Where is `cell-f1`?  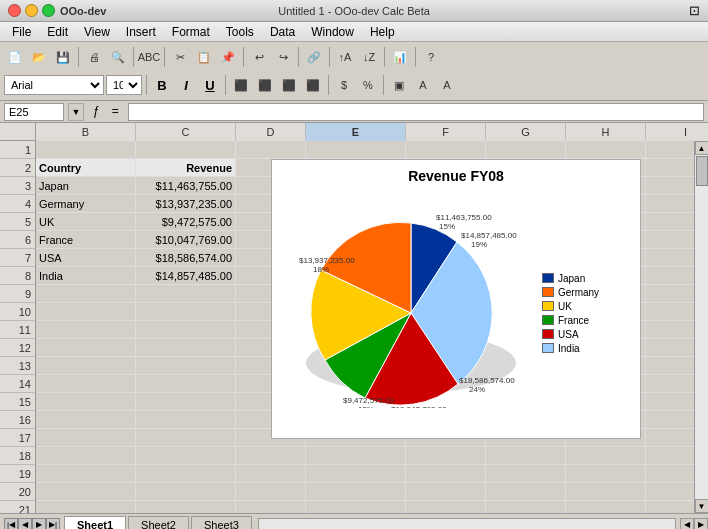 cell-f1 is located at coordinates (446, 150).